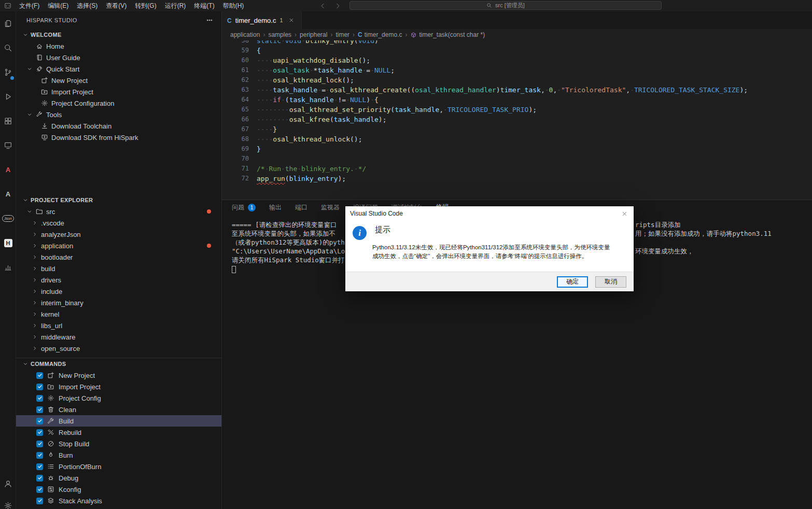 This screenshot has width=812, height=509. I want to click on explorer-item-include: include, so click(119, 291).